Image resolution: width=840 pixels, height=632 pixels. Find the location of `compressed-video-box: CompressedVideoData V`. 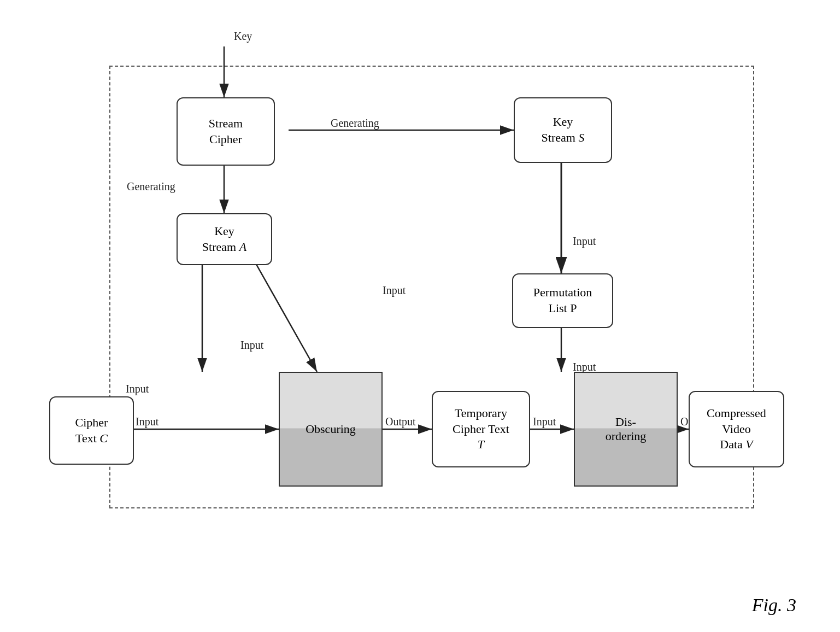

compressed-video-box: CompressedVideoData V is located at coordinates (737, 429).